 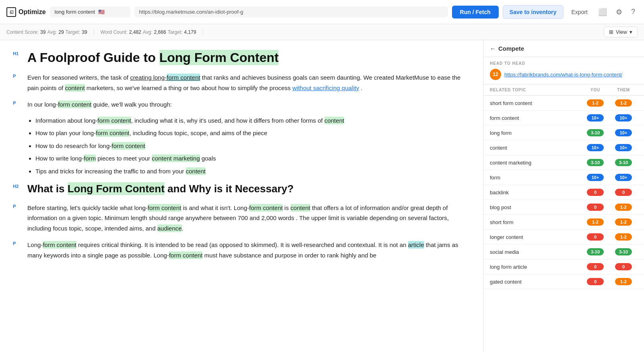 I want to click on table-row: blog post01-2, so click(x=564, y=208).